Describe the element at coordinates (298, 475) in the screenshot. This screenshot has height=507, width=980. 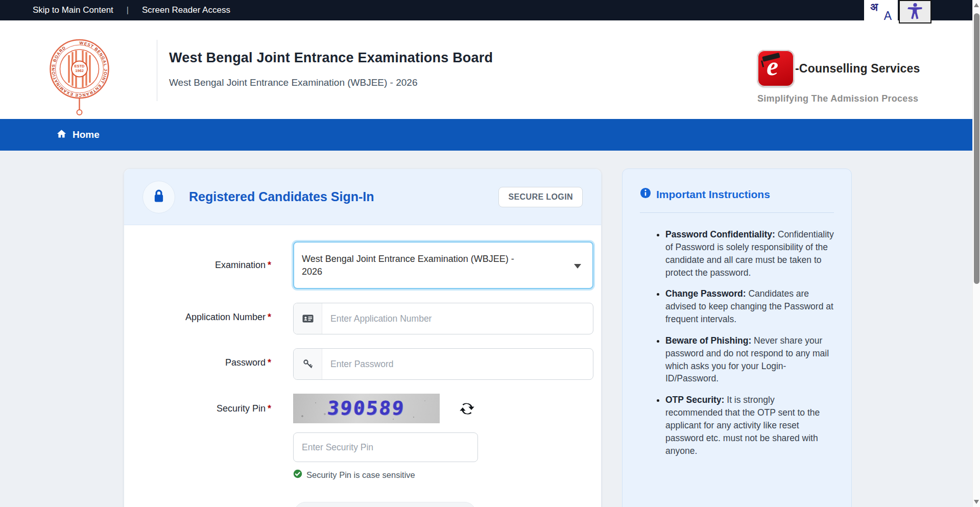
I see `check-circle-icon` at that location.